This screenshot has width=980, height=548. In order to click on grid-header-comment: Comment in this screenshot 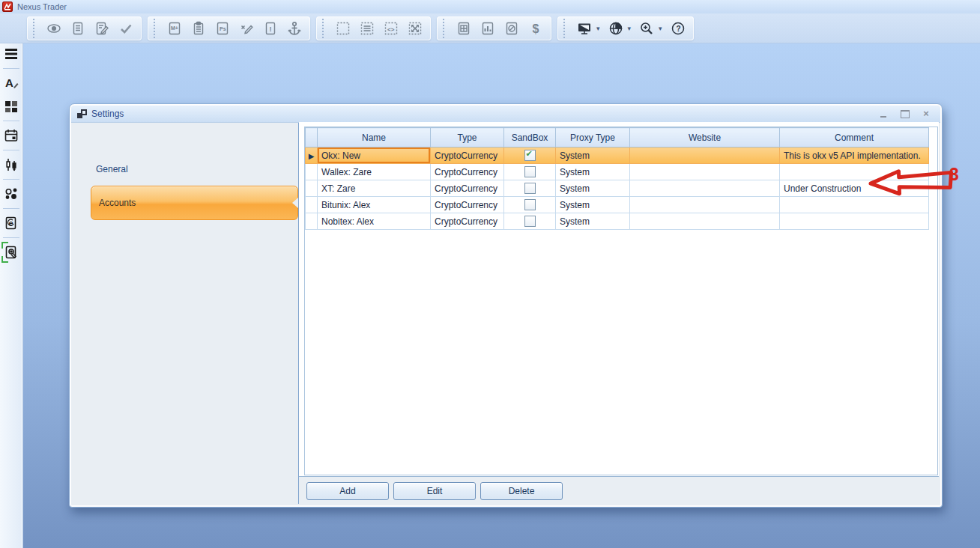, I will do `click(854, 138)`.